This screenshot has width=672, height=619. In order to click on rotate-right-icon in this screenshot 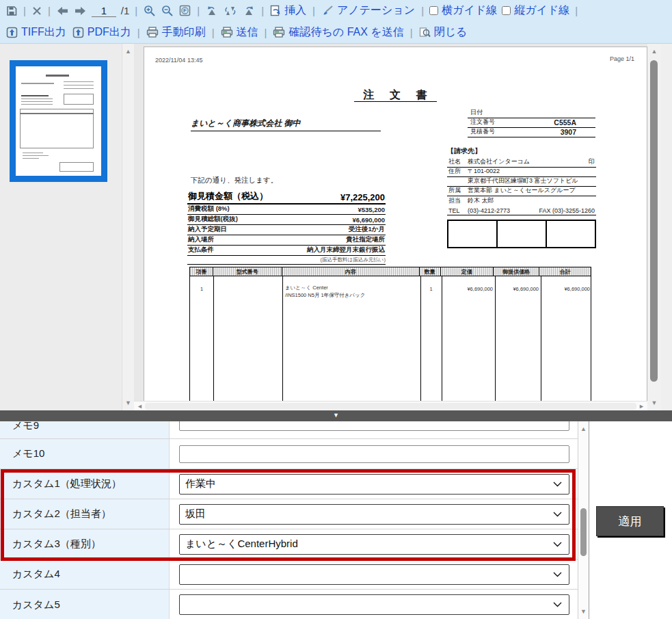, I will do `click(249, 11)`.